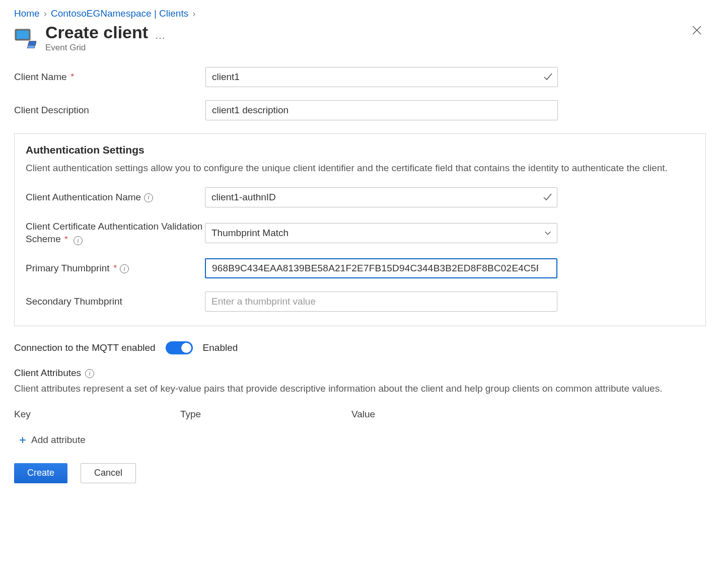  I want to click on authn-name-label: Client Authentication Name, so click(84, 197).